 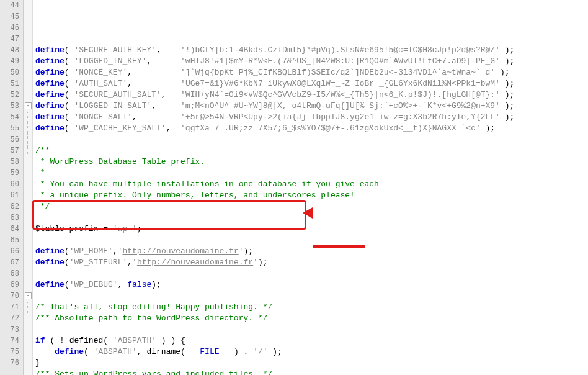 What do you see at coordinates (10, 39) in the screenshot?
I see `line-number: 47` at bounding box center [10, 39].